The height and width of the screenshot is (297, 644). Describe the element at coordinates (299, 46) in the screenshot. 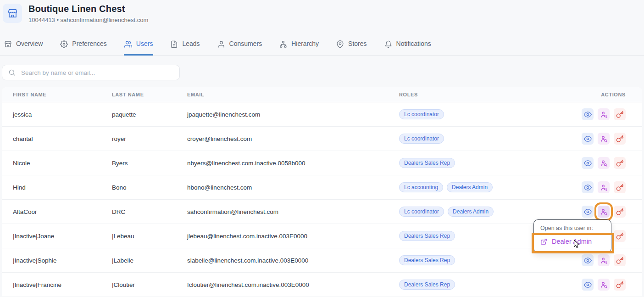

I see `tab-hierarchy: Hierarchy` at that location.